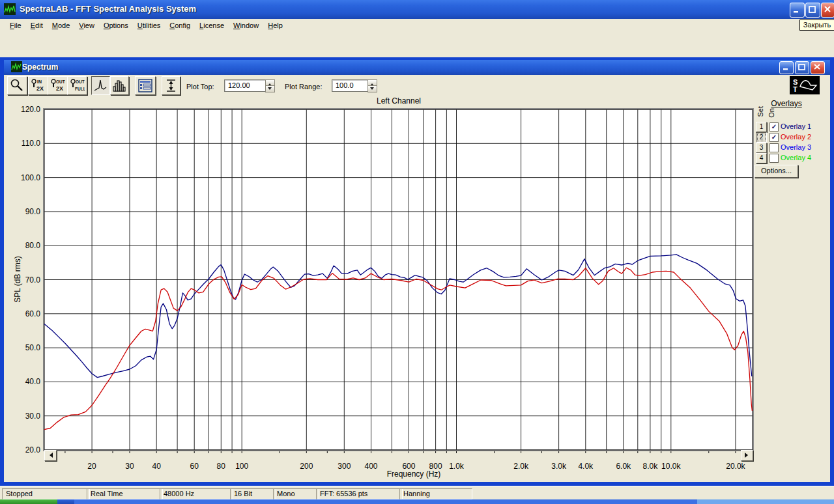  I want to click on overlay-set-button-4: 4, so click(761, 158).